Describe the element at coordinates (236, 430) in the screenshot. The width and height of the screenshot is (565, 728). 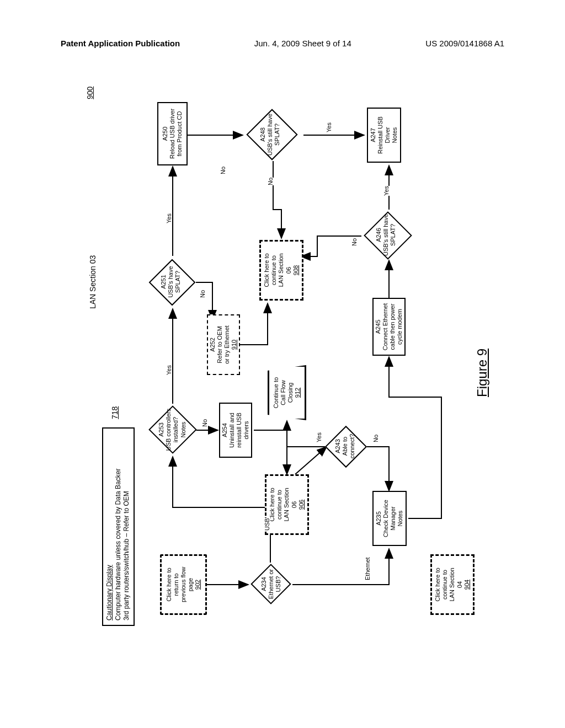
I see `process-a254: A254 Uninstall and reinstall USB drivers` at that location.